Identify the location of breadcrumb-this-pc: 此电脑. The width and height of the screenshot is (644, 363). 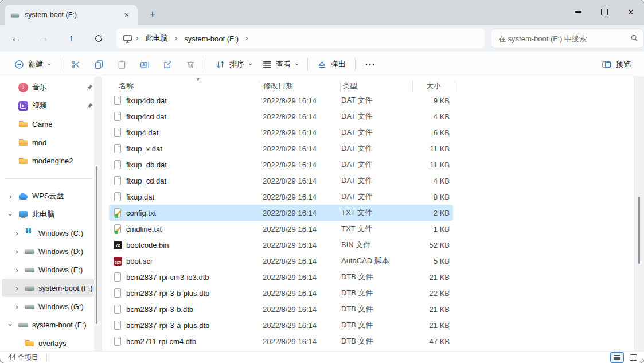
(157, 38).